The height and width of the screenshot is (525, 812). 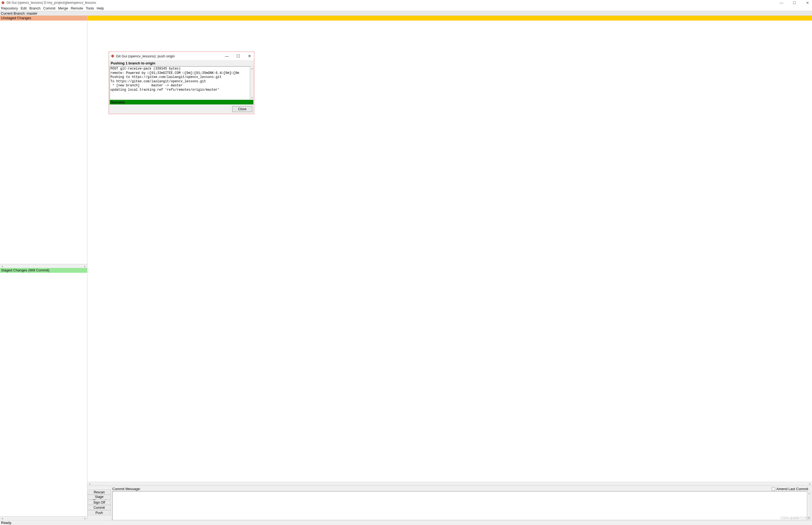 I want to click on window-title: Git Gui (opencv_lessons) D:/my_project/g…, so click(x=392, y=3).